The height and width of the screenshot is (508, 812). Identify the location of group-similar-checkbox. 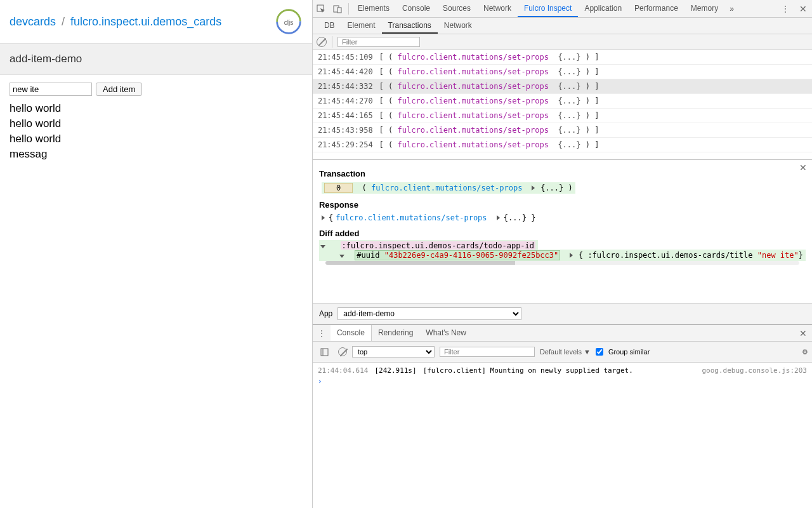
(599, 352).